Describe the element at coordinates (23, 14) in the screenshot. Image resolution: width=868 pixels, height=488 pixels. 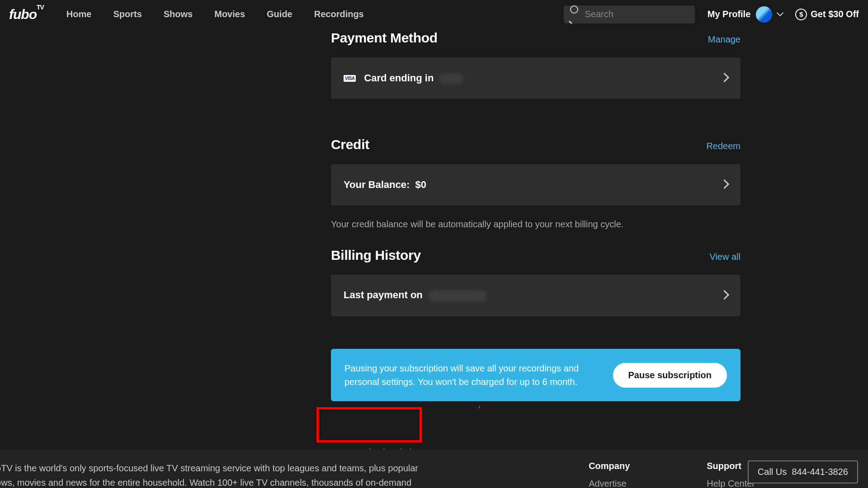
I see `logo-text: fubo` at that location.